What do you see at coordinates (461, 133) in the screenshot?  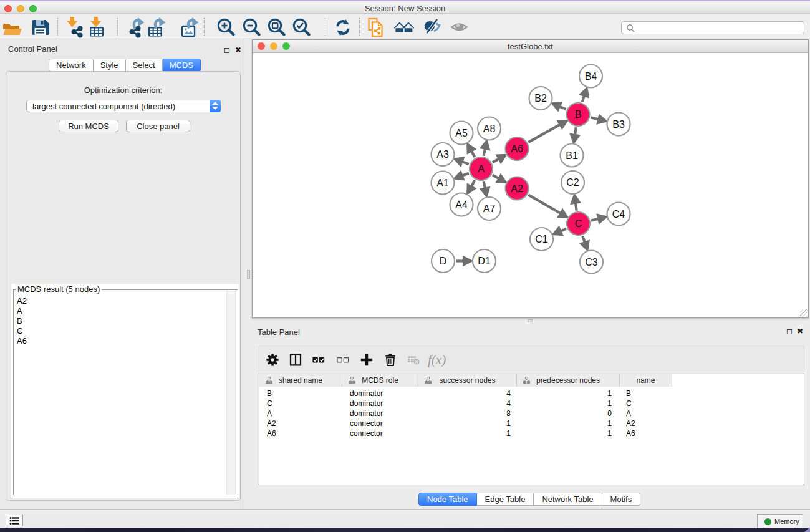 I see `svg-text: A5` at bounding box center [461, 133].